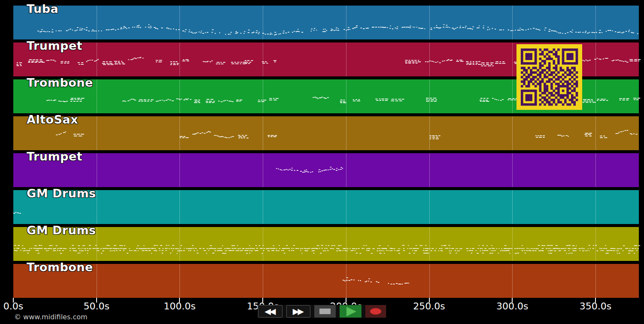 The height and width of the screenshot is (324, 644). I want to click on fast-forward-icon: ▶▶, so click(298, 312).